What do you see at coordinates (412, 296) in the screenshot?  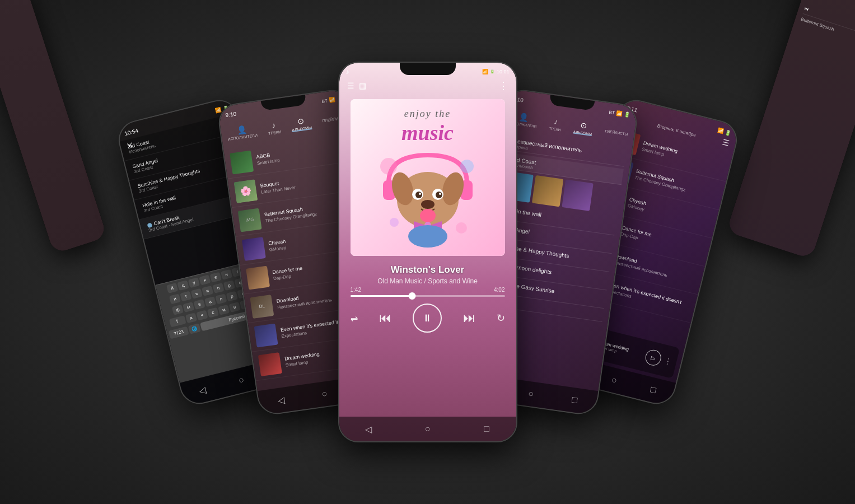 I see `progress-thumb` at bounding box center [412, 296].